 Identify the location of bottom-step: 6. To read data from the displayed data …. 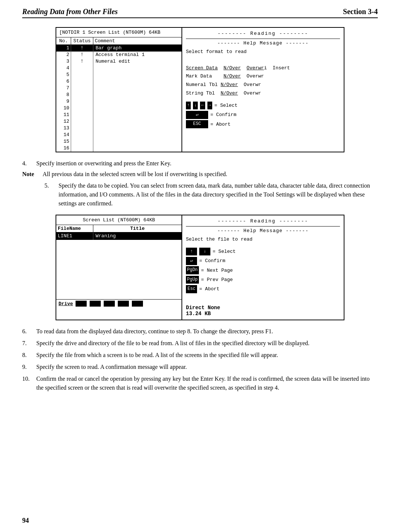
(200, 331).